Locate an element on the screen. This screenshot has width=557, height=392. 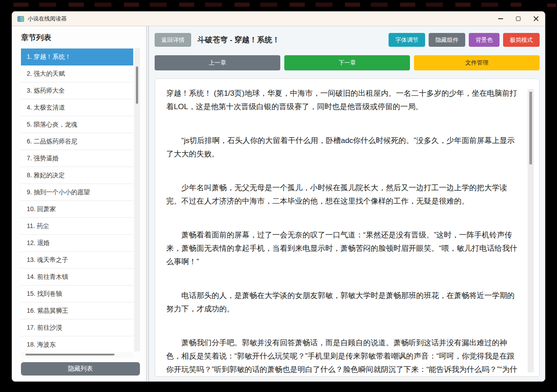
app-icon is located at coordinates (20, 19).